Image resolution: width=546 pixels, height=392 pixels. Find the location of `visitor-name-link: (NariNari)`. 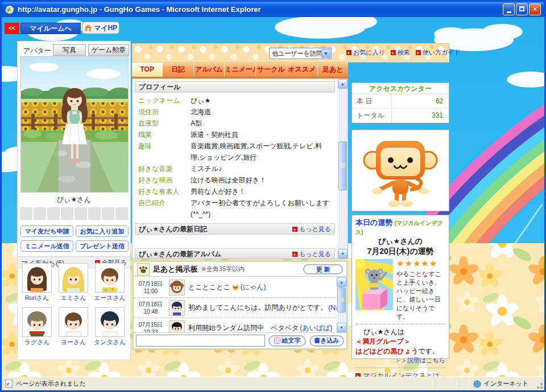

visitor-name-link: (NariNari) is located at coordinates (332, 308).